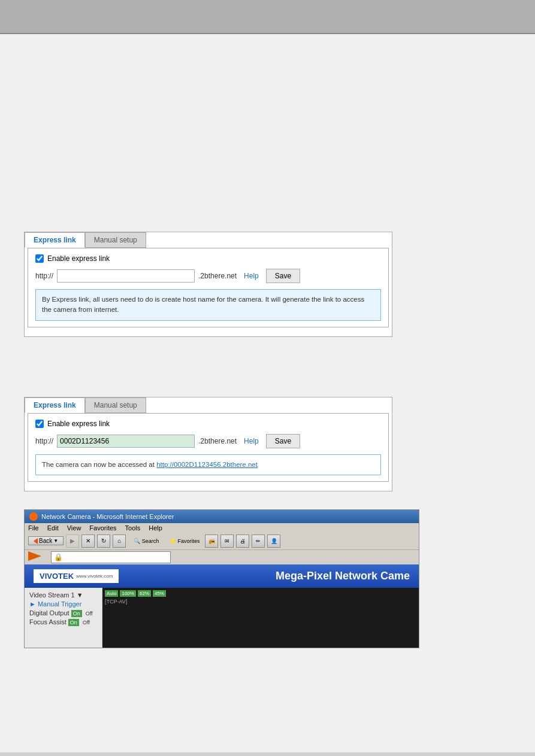 The image size is (535, 756). What do you see at coordinates (37, 556) in the screenshot?
I see `orange-arrow-icon` at bounding box center [37, 556].